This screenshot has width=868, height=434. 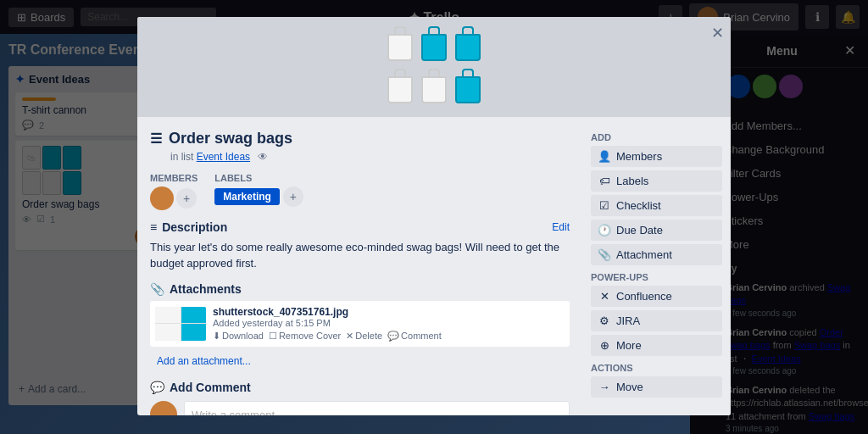 I want to click on attachment-actions: ⬇ Download ☐ Remove Cover ✕ Delete 💬 Com…, so click(x=388, y=336).